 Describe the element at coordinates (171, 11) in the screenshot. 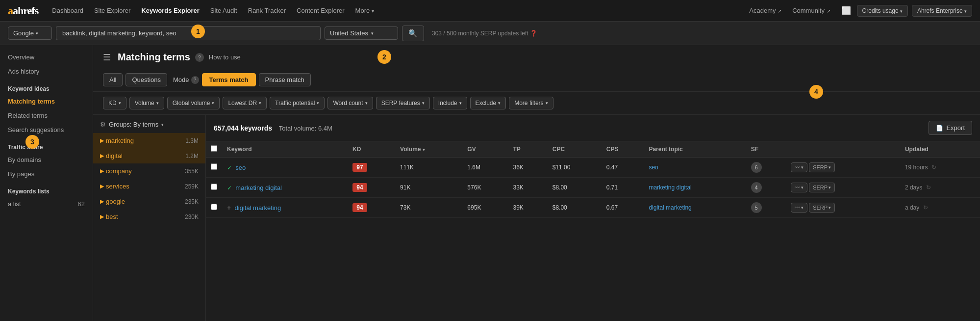

I see `nav-keywords-explorer: Keywords Explorer` at that location.